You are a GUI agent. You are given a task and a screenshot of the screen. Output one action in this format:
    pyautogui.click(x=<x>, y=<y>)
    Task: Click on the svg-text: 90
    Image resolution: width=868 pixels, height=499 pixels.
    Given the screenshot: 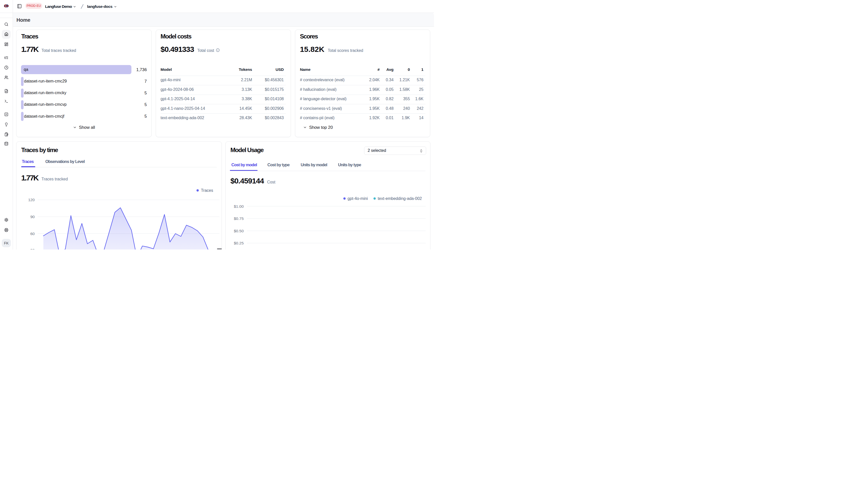 What is the action you would take?
    pyautogui.click(x=33, y=217)
    